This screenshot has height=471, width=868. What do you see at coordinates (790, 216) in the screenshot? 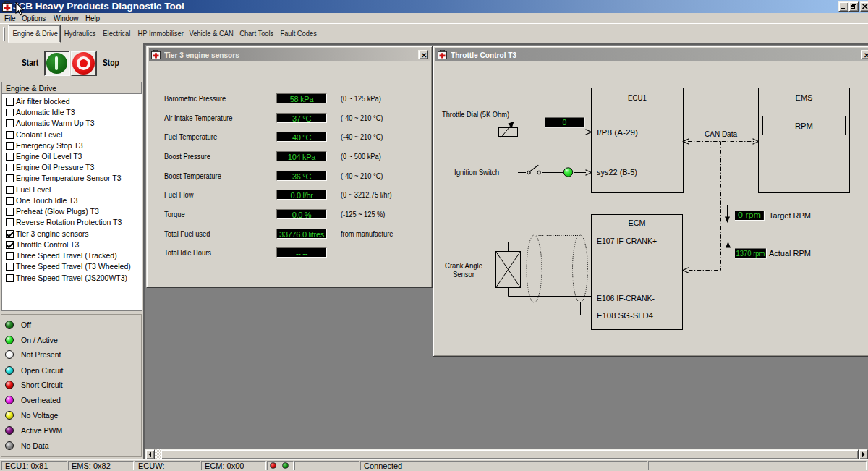
I see `svg-text: Target RPM` at bounding box center [790, 216].